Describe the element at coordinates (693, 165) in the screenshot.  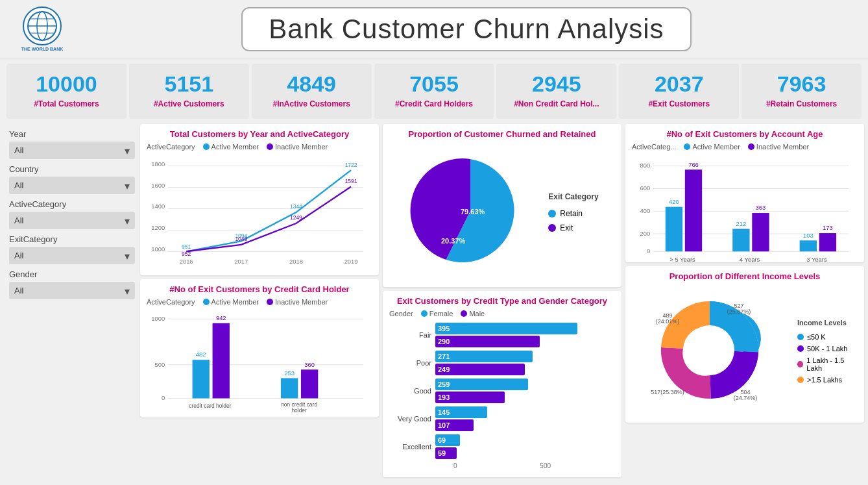
I see `svg-text: 766` at that location.